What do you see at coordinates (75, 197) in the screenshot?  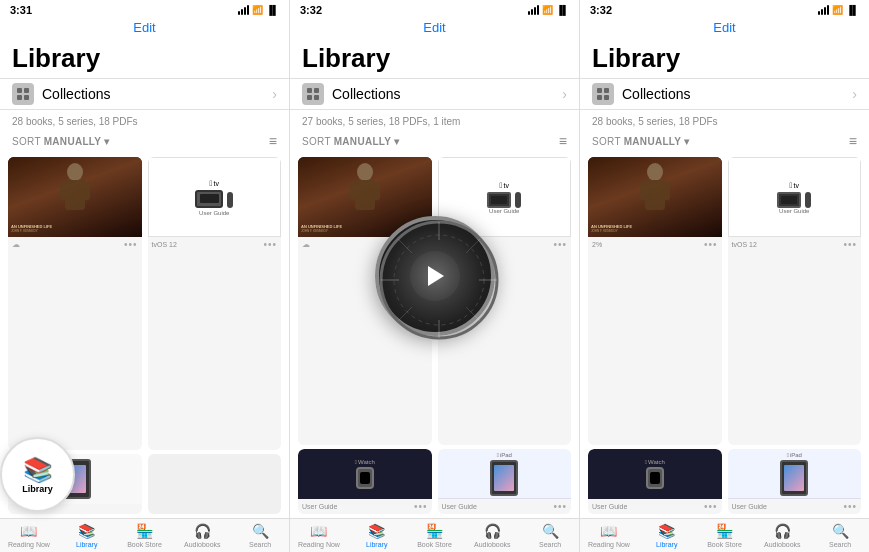 I see `book-cover-jfk-left: AN UNFINISHED LIFE JOHN F. KENNEDY` at bounding box center [75, 197].